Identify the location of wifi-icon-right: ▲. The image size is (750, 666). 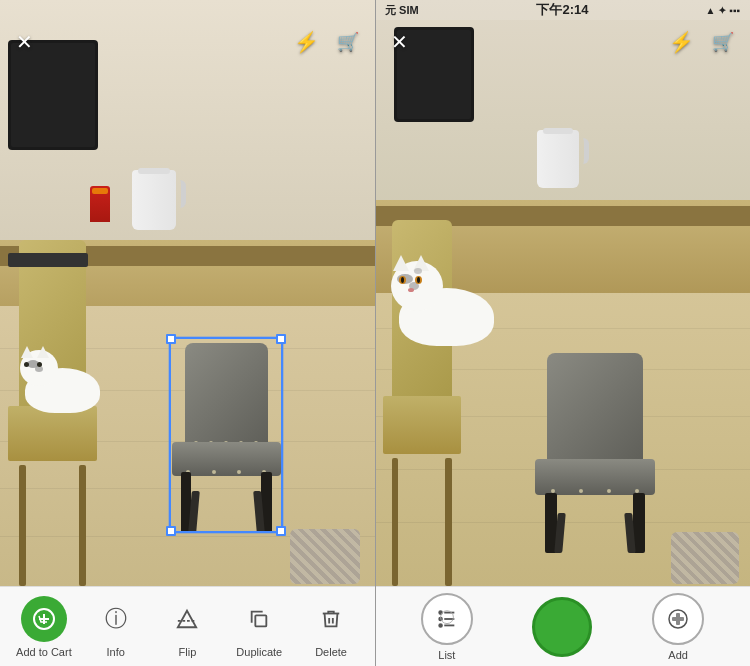
(710, 10).